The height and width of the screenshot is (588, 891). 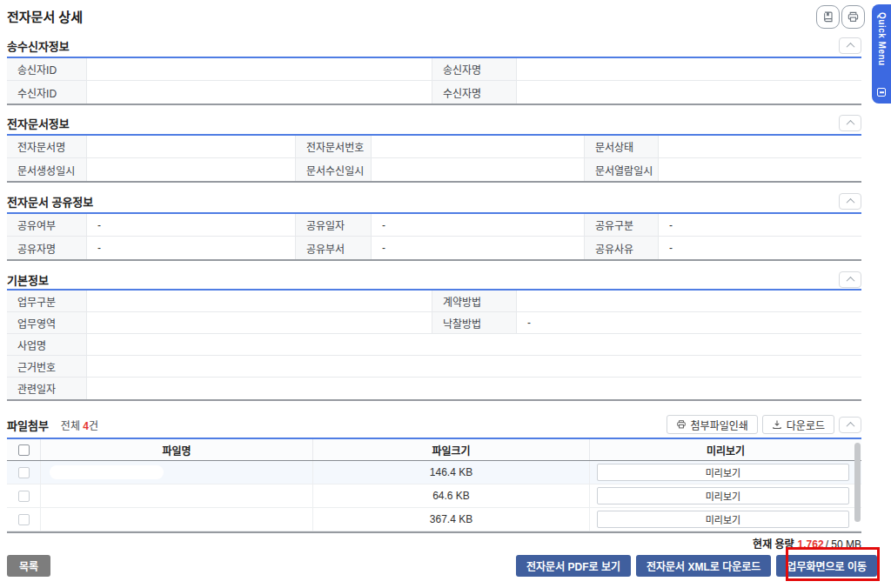 What do you see at coordinates (334, 248) in the screenshot?
I see `field-label: 공유부서` at bounding box center [334, 248].